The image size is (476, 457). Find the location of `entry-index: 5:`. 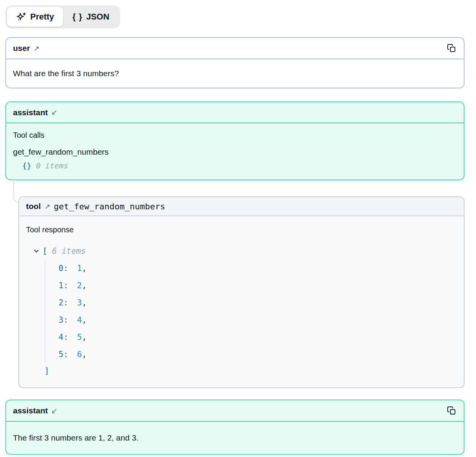

entry-index: 5: is located at coordinates (64, 354).